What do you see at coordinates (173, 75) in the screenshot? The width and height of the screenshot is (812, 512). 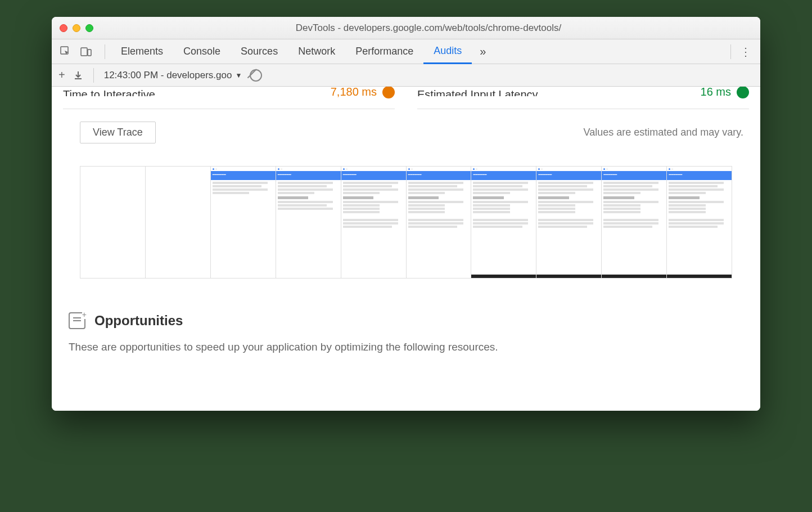 I see `audit-run-dropdown: 12:43:00 PM - developers.goo ▼` at bounding box center [173, 75].